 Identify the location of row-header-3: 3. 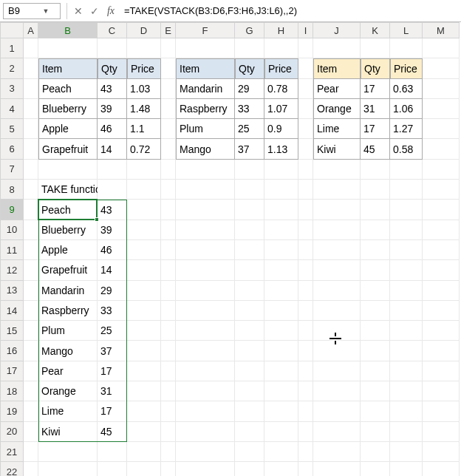
(12, 89).